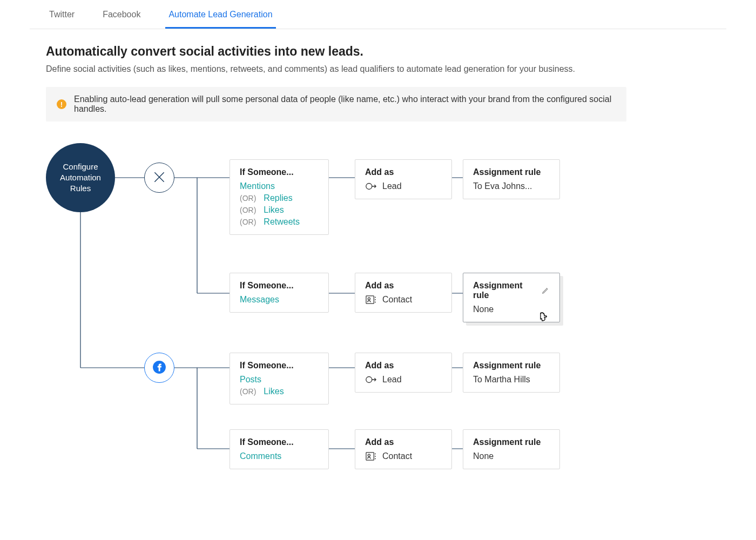  What do you see at coordinates (511, 380) in the screenshot?
I see `assignment-value: To Martha Hills` at bounding box center [511, 380].